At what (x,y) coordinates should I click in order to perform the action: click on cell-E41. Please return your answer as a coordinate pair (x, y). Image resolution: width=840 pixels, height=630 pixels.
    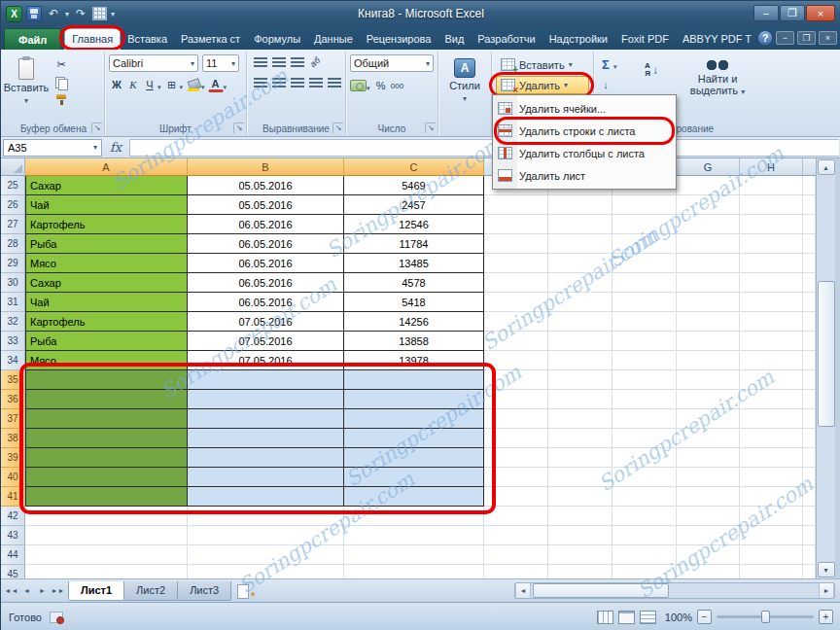
    Looking at the image, I should click on (580, 497).